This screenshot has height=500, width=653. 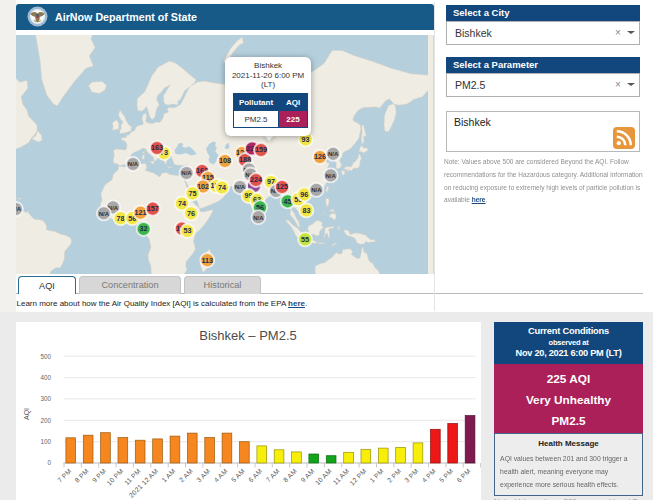 I want to click on svg-text: 45, so click(x=288, y=202).